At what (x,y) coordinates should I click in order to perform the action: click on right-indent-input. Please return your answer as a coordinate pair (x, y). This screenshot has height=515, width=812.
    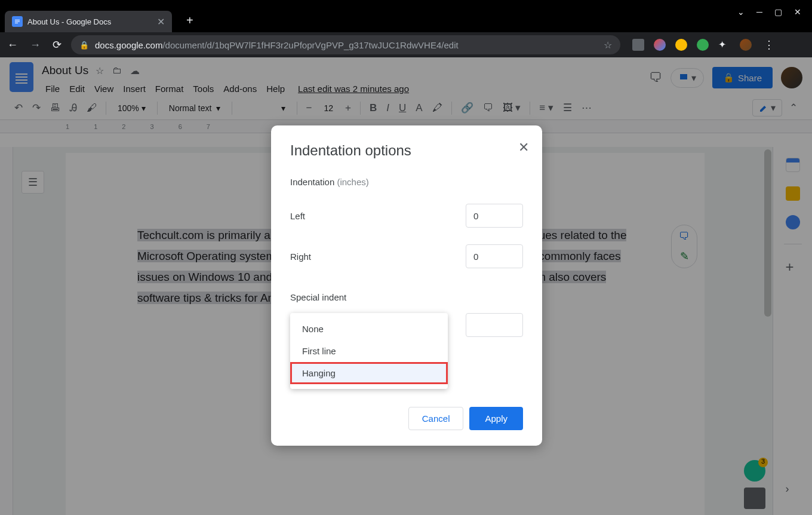
    Looking at the image, I should click on (494, 256).